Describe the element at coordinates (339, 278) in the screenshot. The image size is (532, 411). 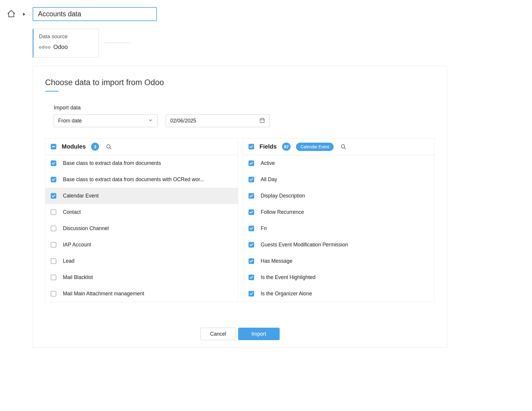
I see `field-row: Is the Event Highlighted` at that location.